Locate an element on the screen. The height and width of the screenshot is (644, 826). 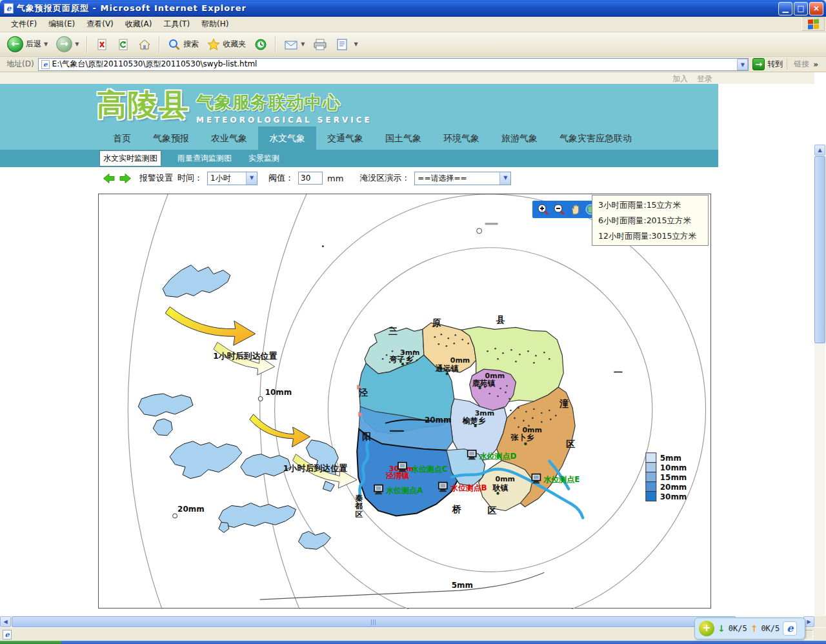
menu-help: 帮助(H) is located at coordinates (215, 25).